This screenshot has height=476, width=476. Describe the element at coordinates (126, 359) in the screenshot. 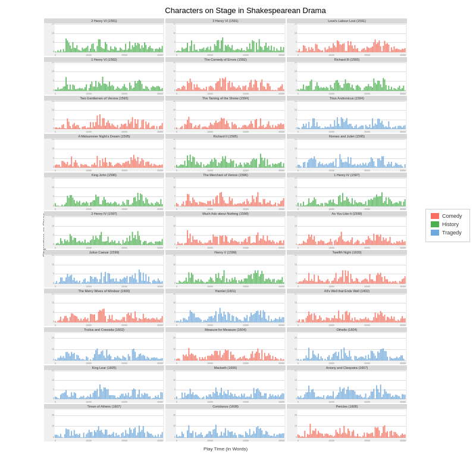

I see `svg-rect-1972` at that location.